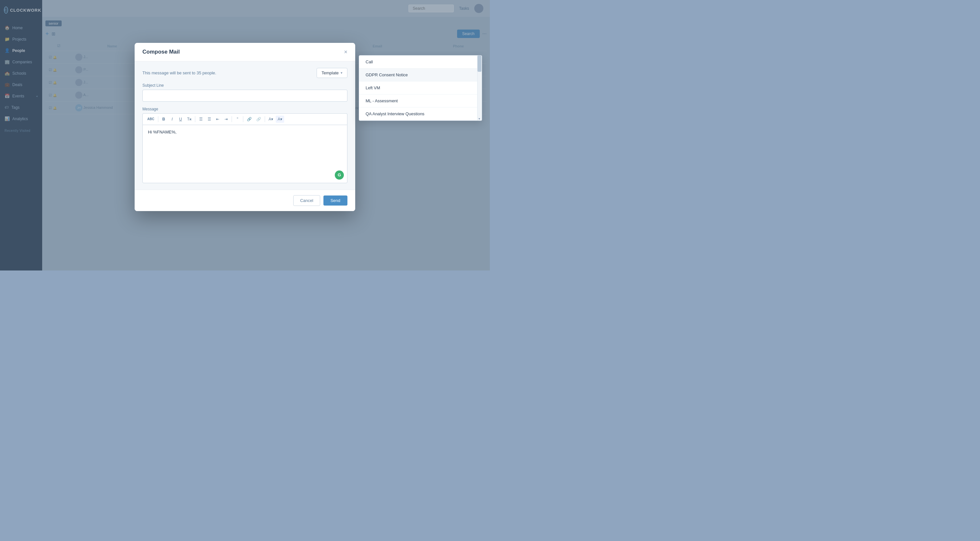 The image size is (980, 541). What do you see at coordinates (342, 73) in the screenshot?
I see `chevron-down-icon: ▾` at bounding box center [342, 73].